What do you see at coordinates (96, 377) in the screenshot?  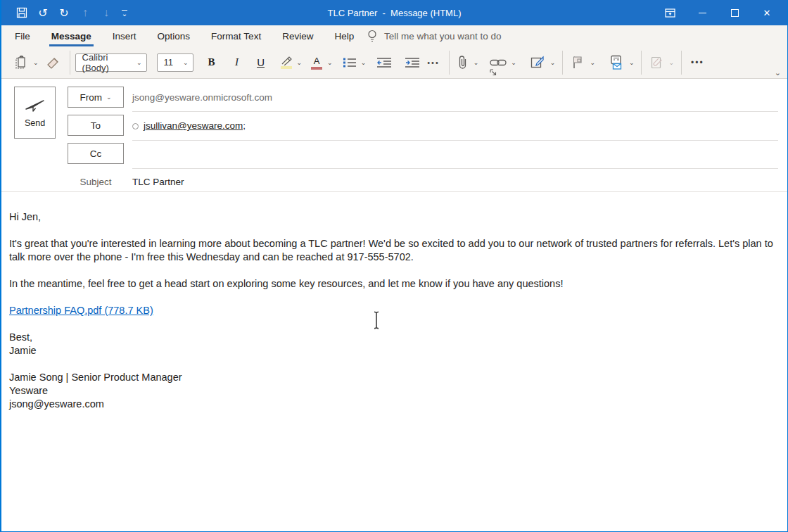 I see `signature-line-1: Jamie Song | Senior Product Manager` at bounding box center [96, 377].